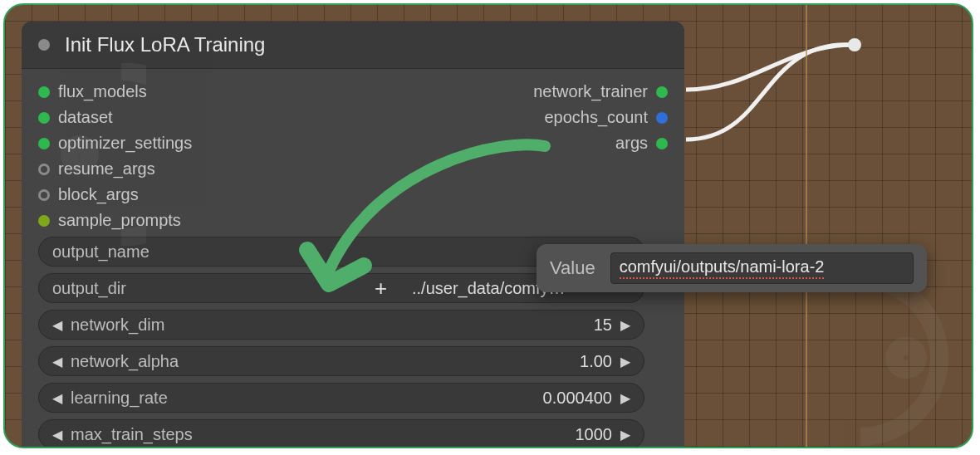  I want to click on output-port-network-trainer: network_trainer, so click(600, 91).